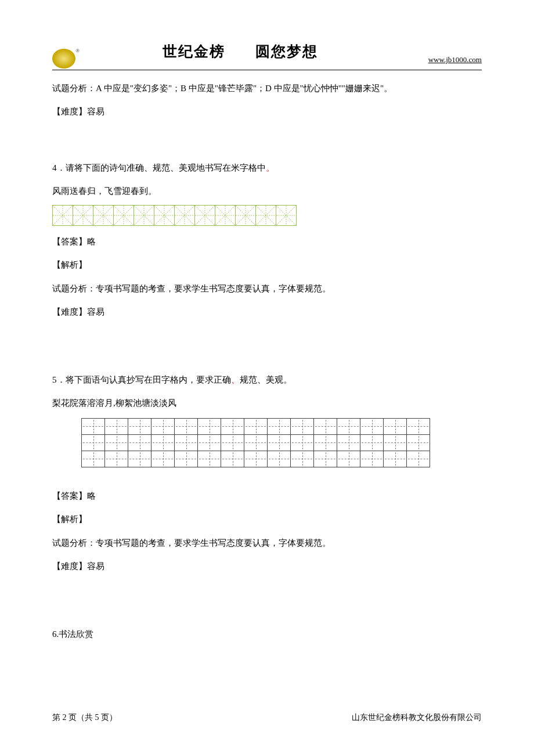  What do you see at coordinates (267, 192) in the screenshot?
I see `q4-sentence: 风雨送春归，飞雪迎春到。` at bounding box center [267, 192].